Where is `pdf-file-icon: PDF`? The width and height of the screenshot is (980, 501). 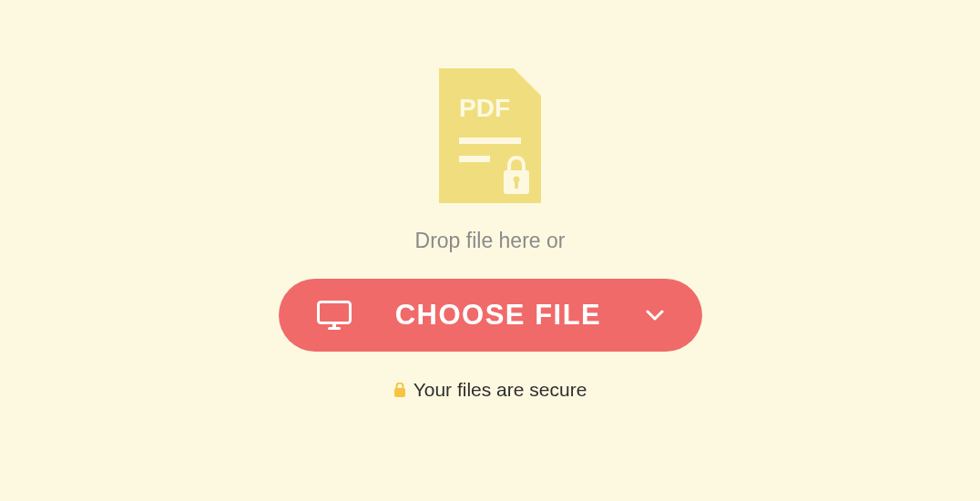
pdf-file-icon: PDF is located at coordinates (490, 136).